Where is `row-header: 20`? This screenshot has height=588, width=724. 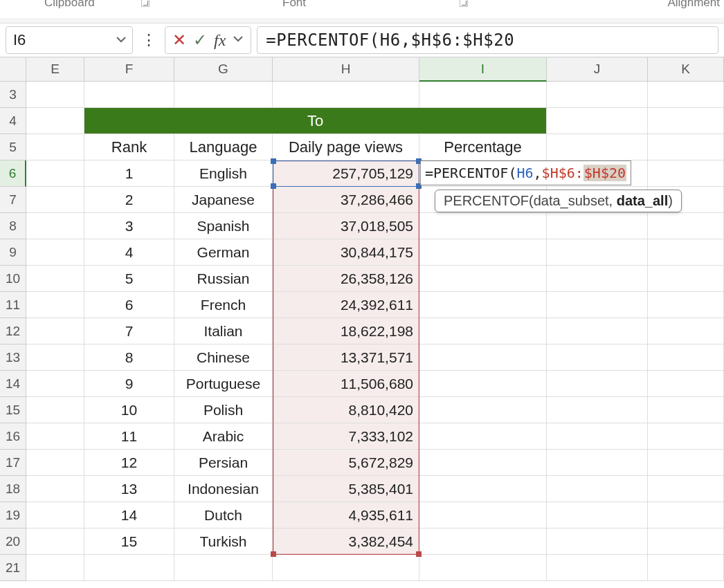
row-header: 20 is located at coordinates (13, 542).